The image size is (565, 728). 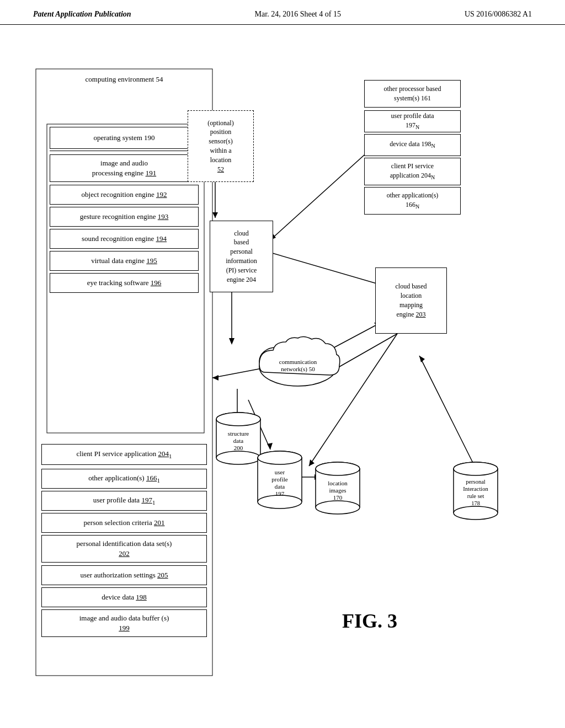 I want to click on image-audio-box: image and audioprocessing engine 191, so click(x=124, y=168).